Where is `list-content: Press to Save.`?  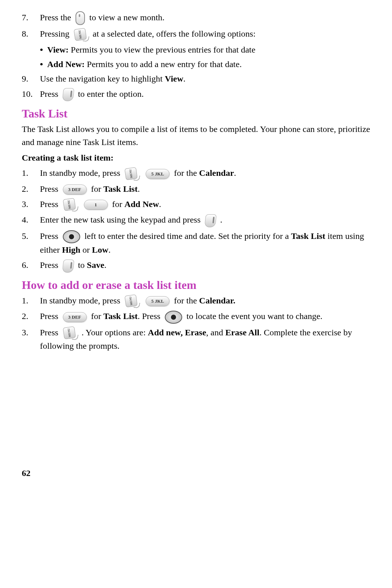
list-content: Press to Save. is located at coordinates (205, 265).